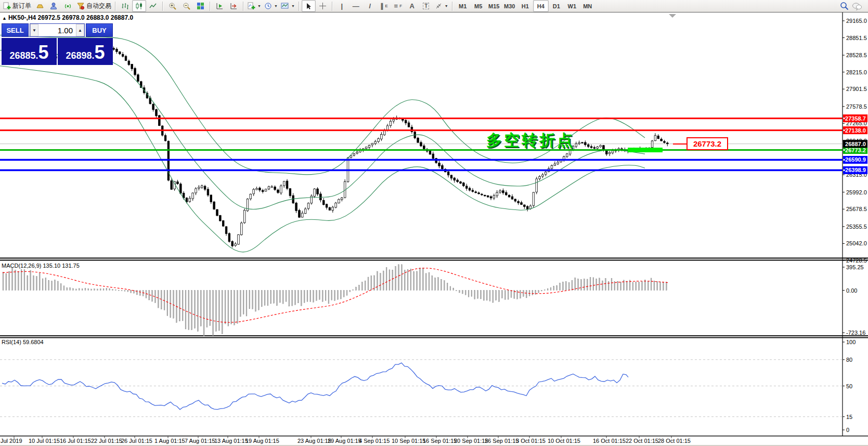  I want to click on rsi-indicator-label: RSI(14) 59.6804, so click(23, 342).